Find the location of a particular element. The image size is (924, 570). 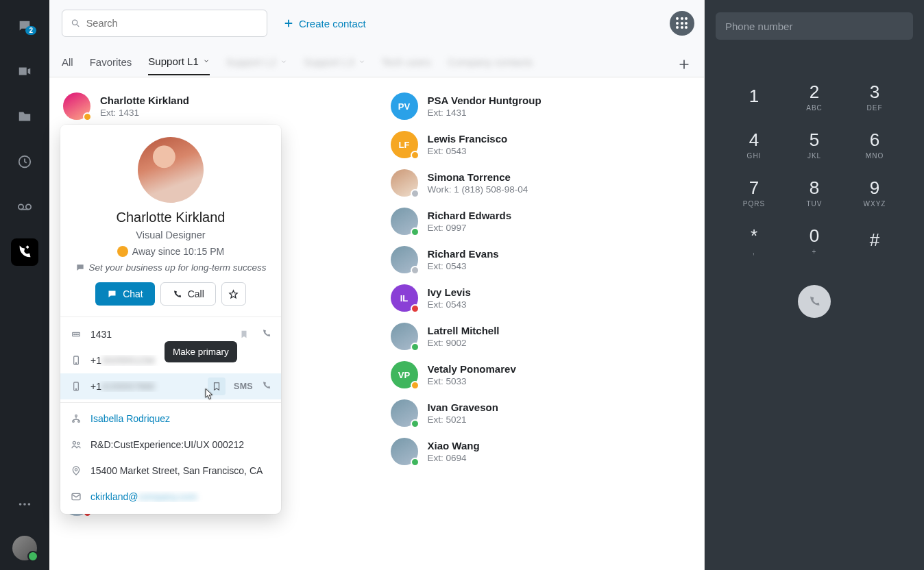

call-button: Call is located at coordinates (188, 294).